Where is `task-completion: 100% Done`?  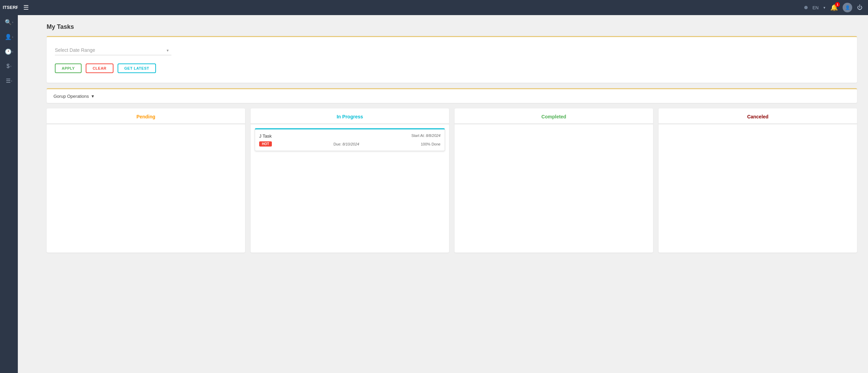 task-completion: 100% Done is located at coordinates (431, 144).